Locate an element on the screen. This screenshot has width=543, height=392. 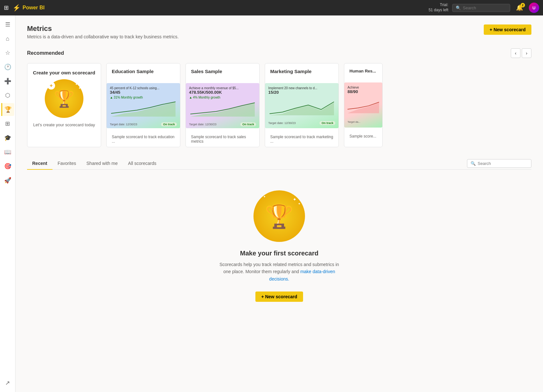
search-icon: 🔍 is located at coordinates (458, 8).